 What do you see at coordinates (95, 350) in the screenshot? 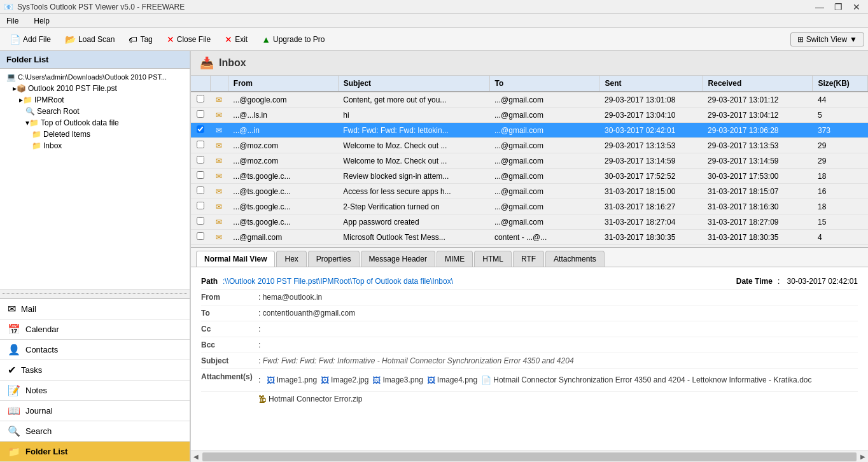
I see `nav-contacts: 👤 Contacts` at bounding box center [95, 350].